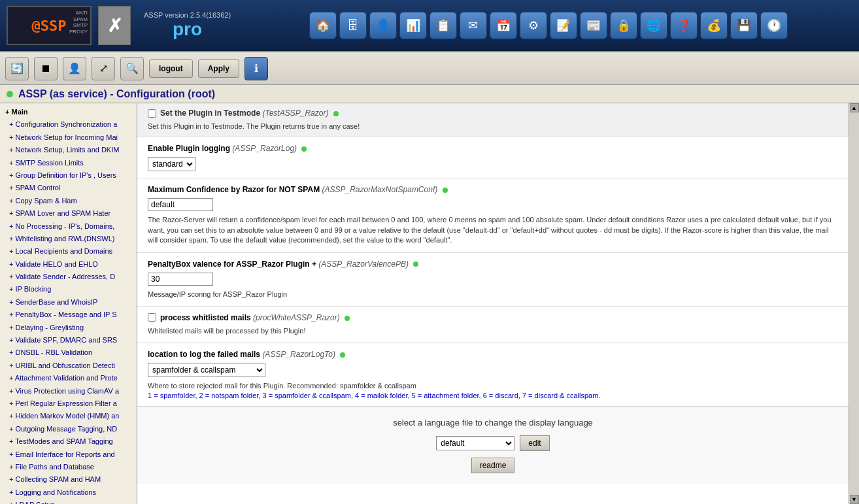 The width and height of the screenshot is (859, 504). Describe the element at coordinates (152, 318) in the screenshot. I see `process-whitelisted-checkbox` at that location.